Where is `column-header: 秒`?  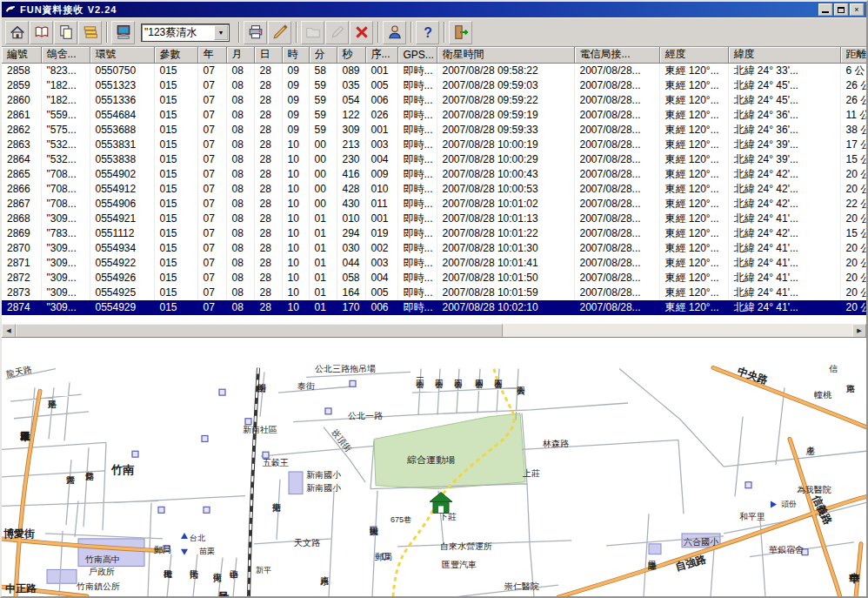 column-header: 秒 is located at coordinates (351, 55).